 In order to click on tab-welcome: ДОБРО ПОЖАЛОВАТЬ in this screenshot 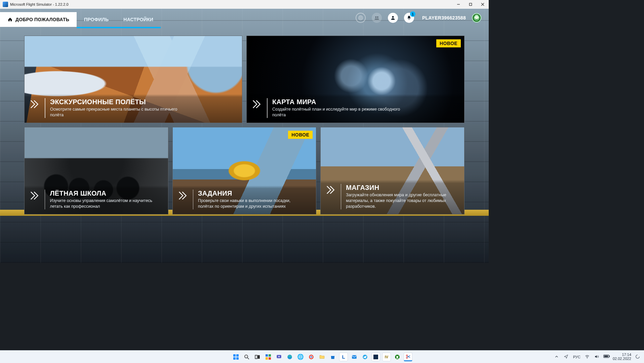, I will do `click(38, 19)`.